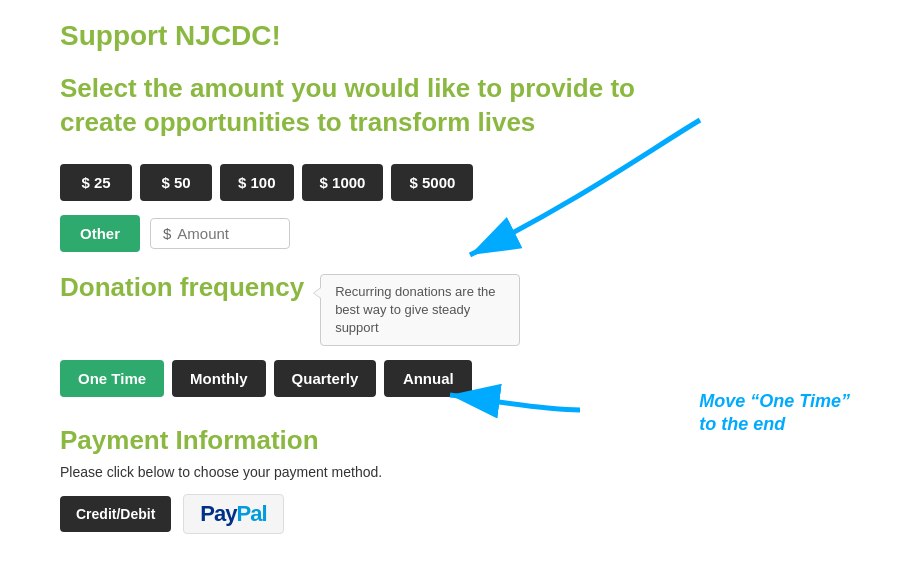  I want to click on payment-subtitle: Please click below to choose your paymen…, so click(450, 472).